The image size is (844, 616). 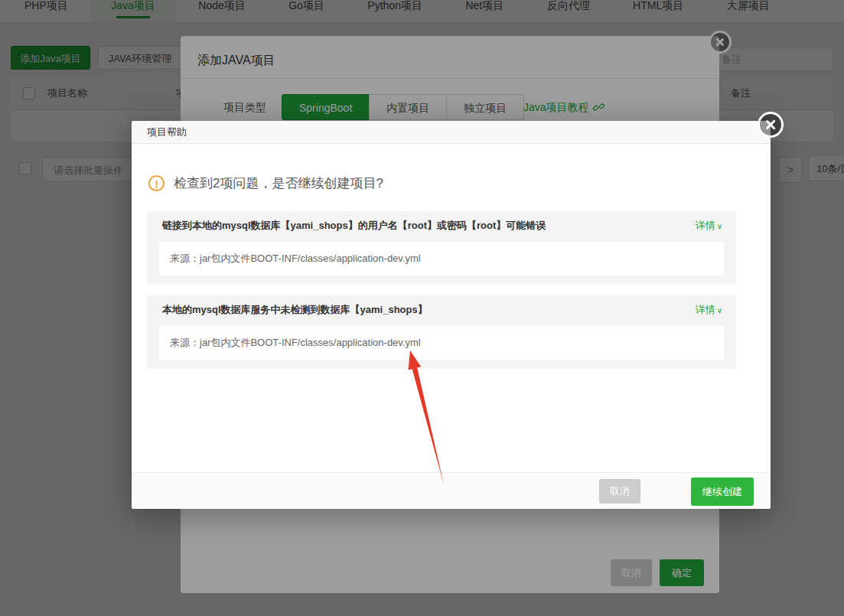 I want to click on close-icon, so click(x=771, y=125).